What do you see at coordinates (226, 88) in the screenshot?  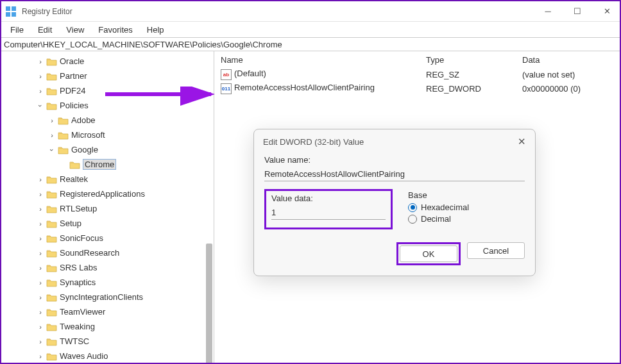 I see `dword-value-icon: 011` at bounding box center [226, 88].